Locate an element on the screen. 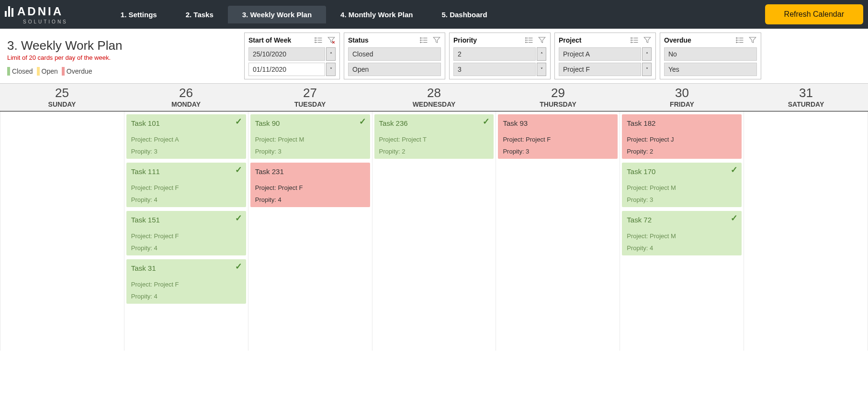 This screenshot has width=868, height=397. refresh-calendar-button: Refresh Calendar is located at coordinates (814, 14).